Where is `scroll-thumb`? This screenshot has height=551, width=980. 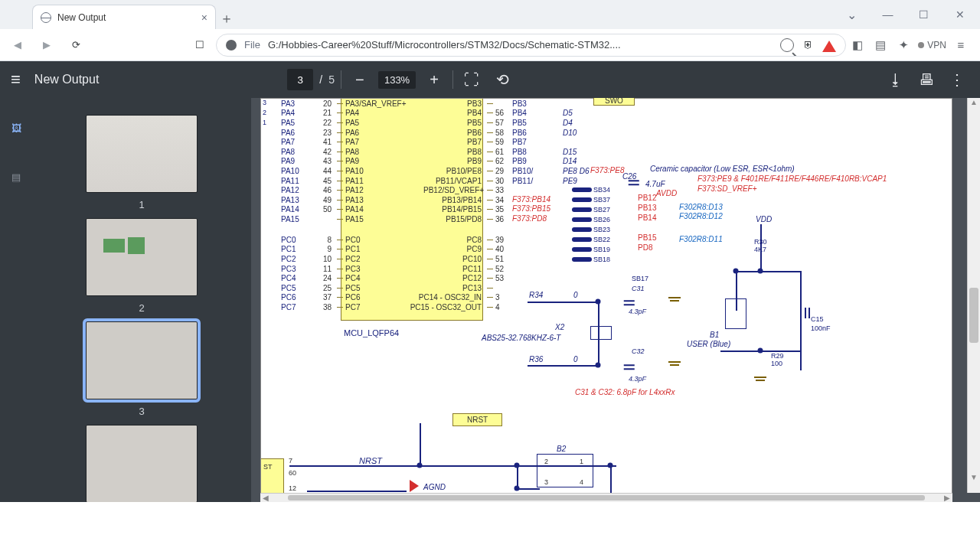 scroll-thumb is located at coordinates (974, 315).